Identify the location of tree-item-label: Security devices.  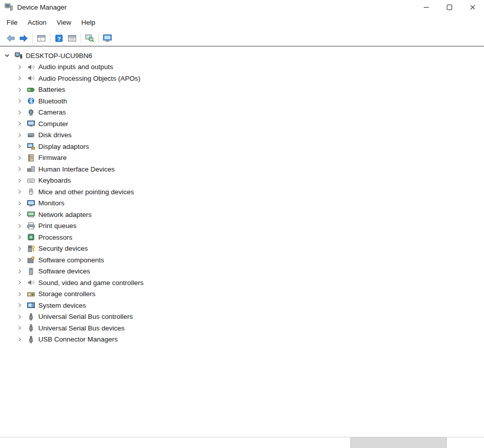
(63, 248).